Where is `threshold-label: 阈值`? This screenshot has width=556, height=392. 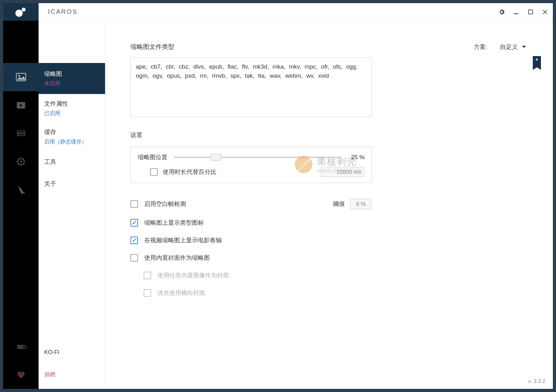
threshold-label: 阈值 is located at coordinates (339, 204).